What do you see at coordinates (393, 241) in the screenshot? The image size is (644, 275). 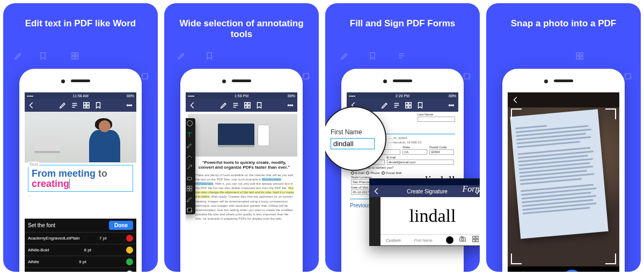 I see `custom-label: Custom` at bounding box center [393, 241].